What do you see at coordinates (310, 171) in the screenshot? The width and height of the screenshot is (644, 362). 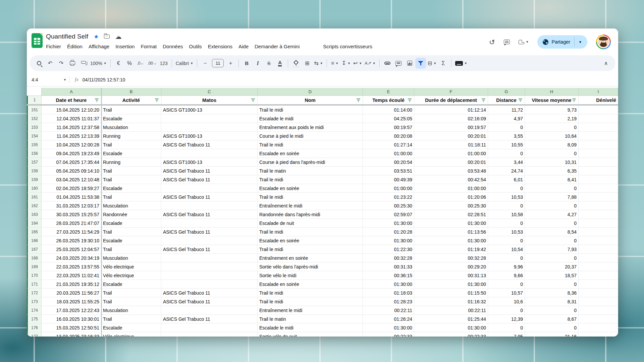 I see `cell: Trail le matin` at bounding box center [310, 171].